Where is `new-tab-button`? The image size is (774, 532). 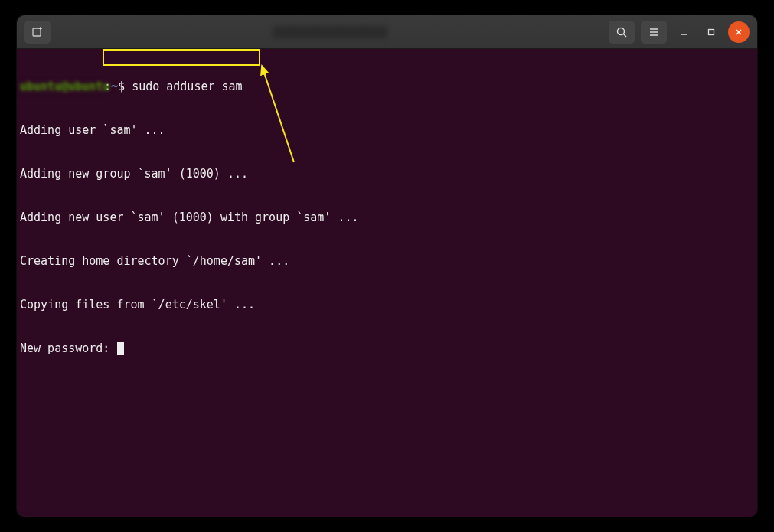
new-tab-button is located at coordinates (38, 32).